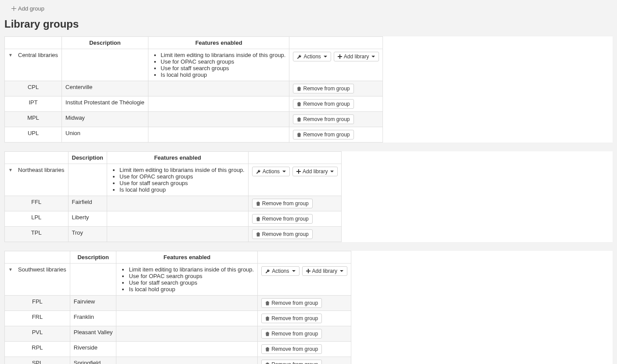  Describe the element at coordinates (38, 318) in the screenshot. I see `library-code: FRL` at that location.